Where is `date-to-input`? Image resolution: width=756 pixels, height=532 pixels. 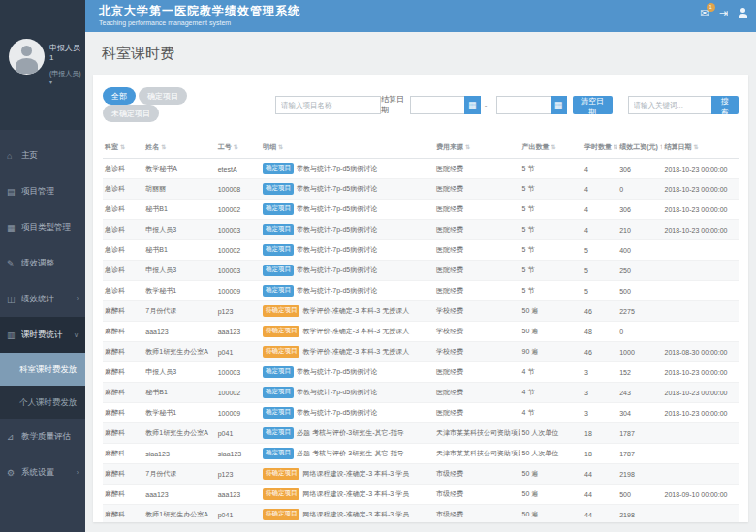
date-to-input is located at coordinates (523, 105).